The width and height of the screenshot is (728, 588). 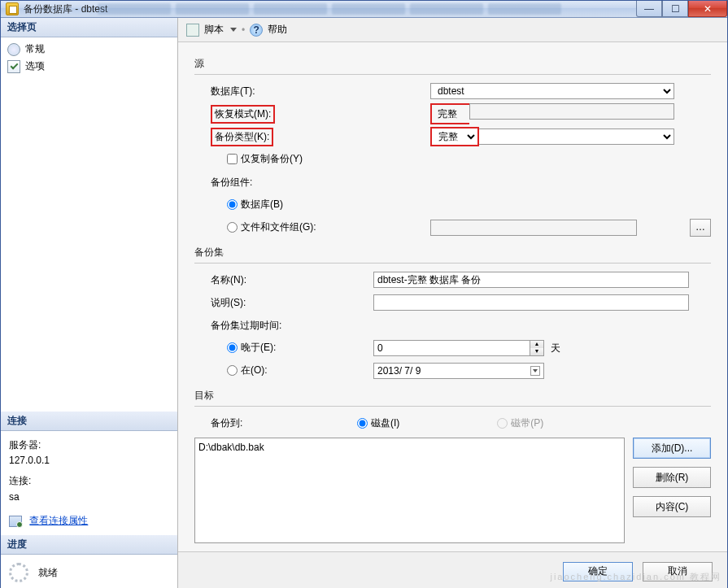 What do you see at coordinates (89, 545) in the screenshot?
I see `progress-header: 进度` at bounding box center [89, 545].